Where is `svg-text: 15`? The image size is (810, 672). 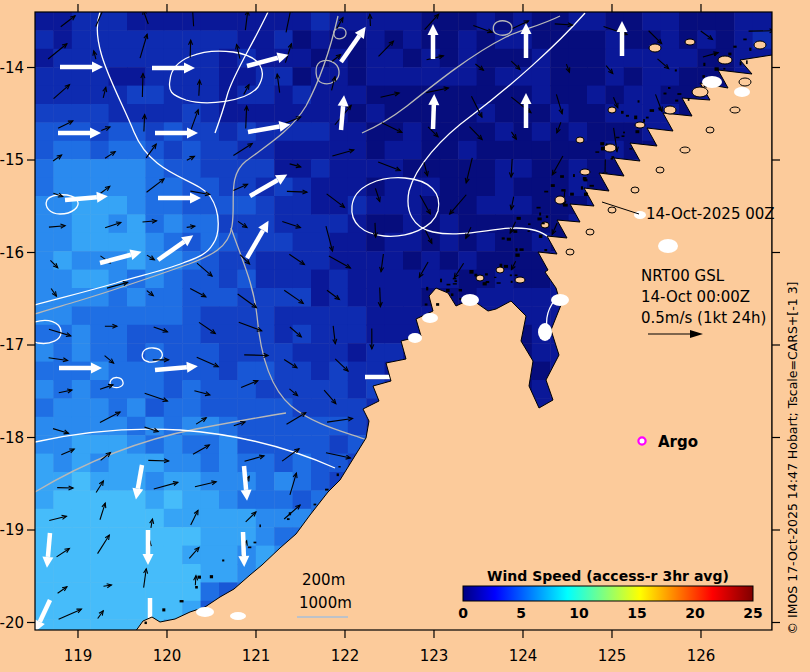 svg-text: 15 is located at coordinates (636, 613).